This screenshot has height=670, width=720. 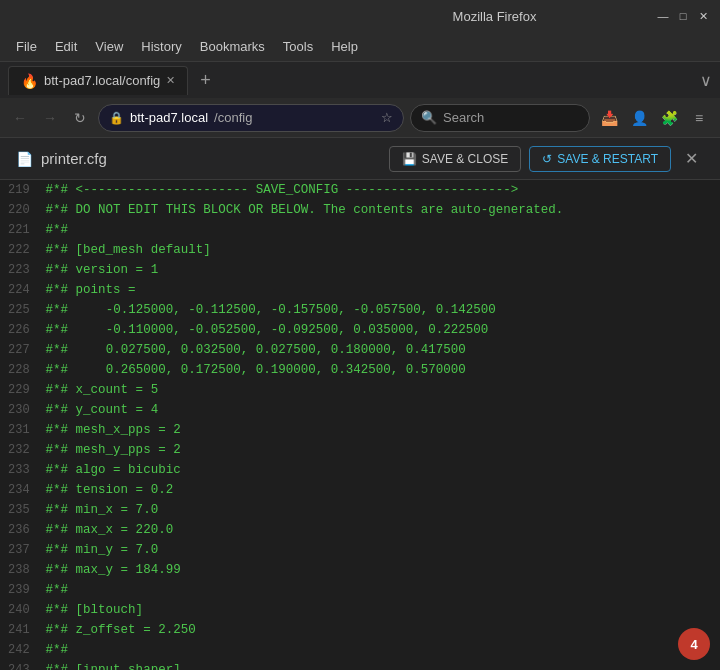 What do you see at coordinates (381, 530) in the screenshot?
I see `line-code: #*# max_x = 220.0` at bounding box center [381, 530].